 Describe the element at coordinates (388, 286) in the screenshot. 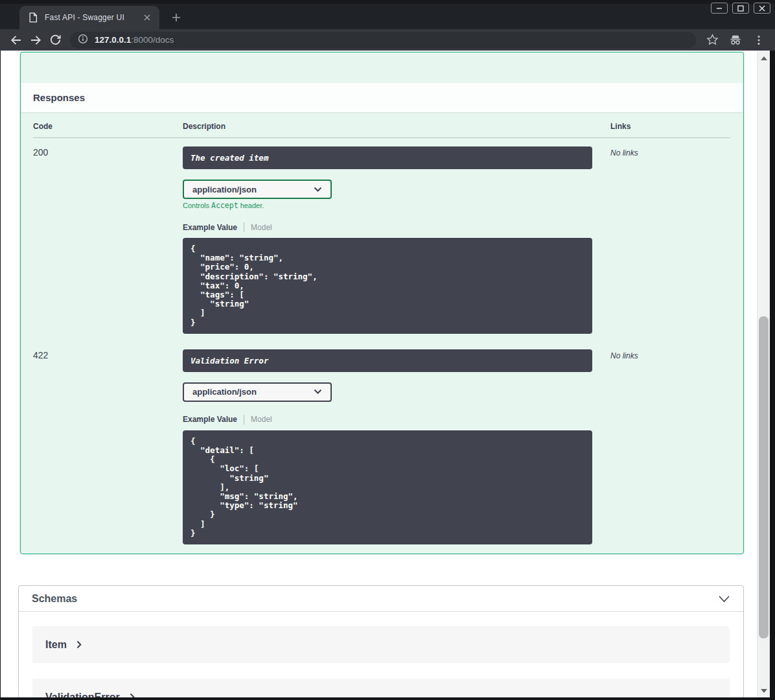

I see `example-json-block: { "name": "string", "price": 0, "descrip…` at that location.